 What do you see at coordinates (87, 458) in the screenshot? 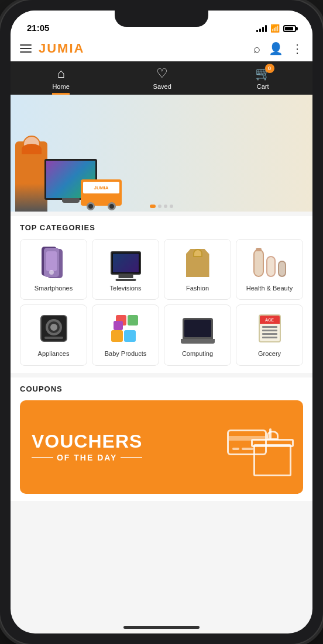
I see `voucher-subtitle: OF THE DAY` at bounding box center [87, 458].